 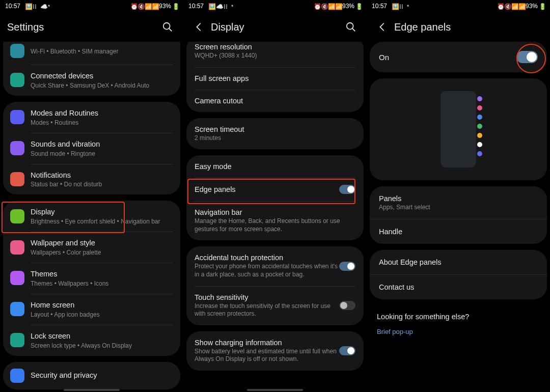 I want to click on chevron-left-icon, so click(x=382, y=27).